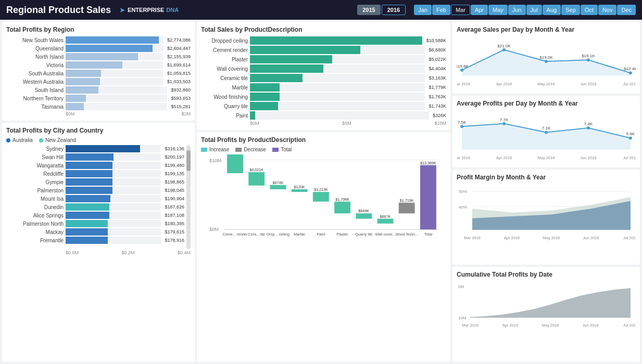 This screenshot has width=642, height=364. What do you see at coordinates (588, 84) in the screenshot?
I see `line-x-label: Jun 2016` at bounding box center [588, 84].